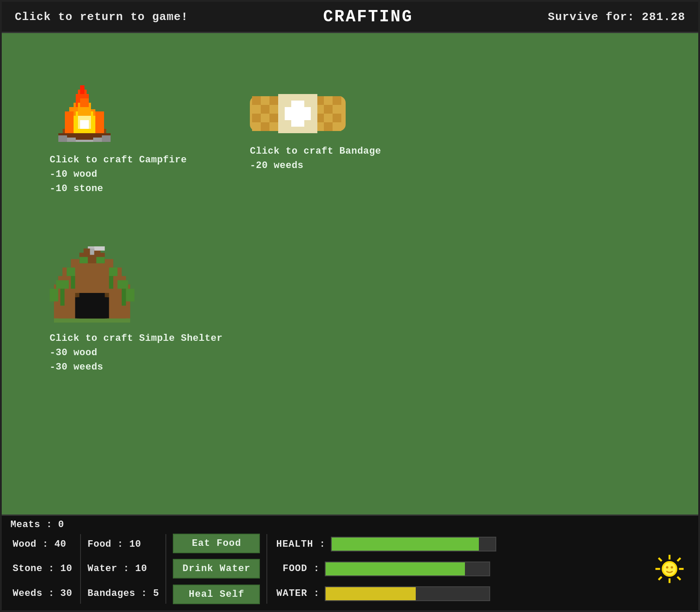 Image resolution: width=700 pixels, height=612 pixels. Describe the element at coordinates (123, 568) in the screenshot. I see `water-stat: Water : 10` at that location.